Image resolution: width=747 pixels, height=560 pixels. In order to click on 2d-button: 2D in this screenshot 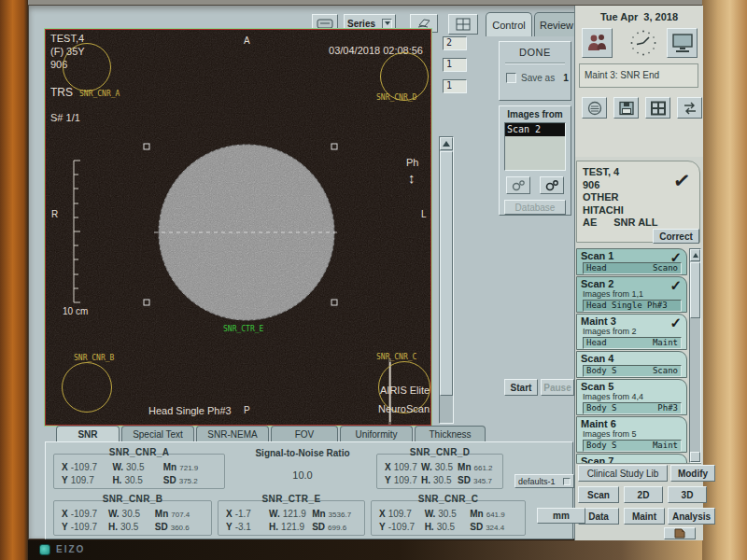, I will do `click(643, 495)`.